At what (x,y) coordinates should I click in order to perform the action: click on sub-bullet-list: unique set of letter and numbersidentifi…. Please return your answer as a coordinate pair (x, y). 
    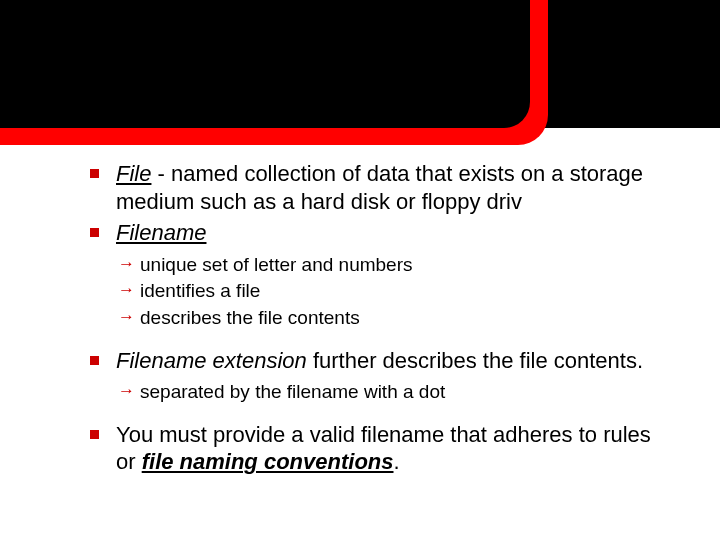
    Looking at the image, I should click on (394, 292).